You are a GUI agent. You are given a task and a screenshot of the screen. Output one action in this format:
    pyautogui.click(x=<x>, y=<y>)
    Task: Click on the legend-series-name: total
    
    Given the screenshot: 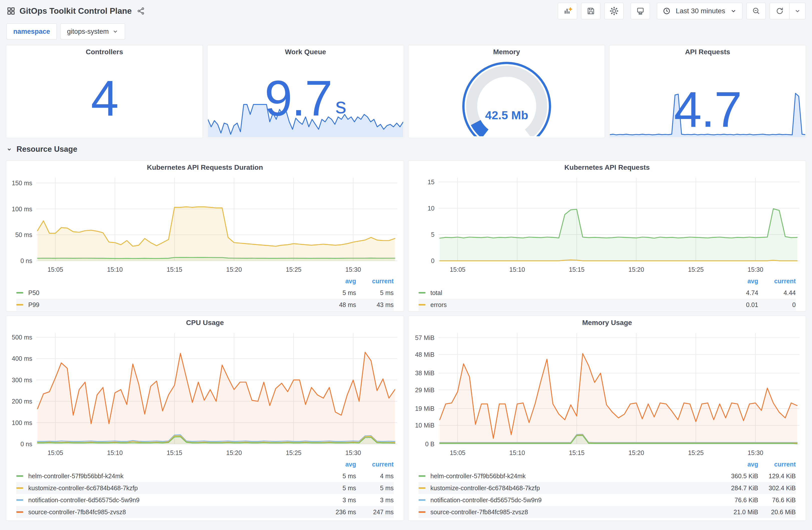 What is the action you would take?
    pyautogui.click(x=573, y=293)
    